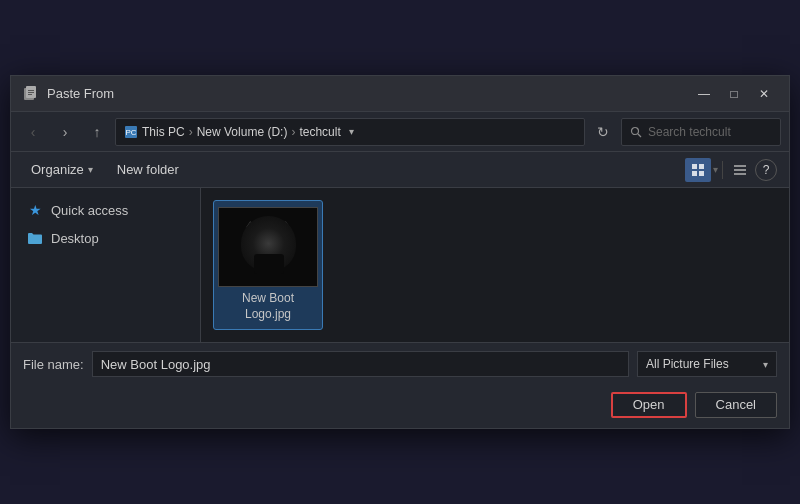 This screenshot has height=504, width=800. I want to click on sidebar-item-desktop: Desktop, so click(106, 238).